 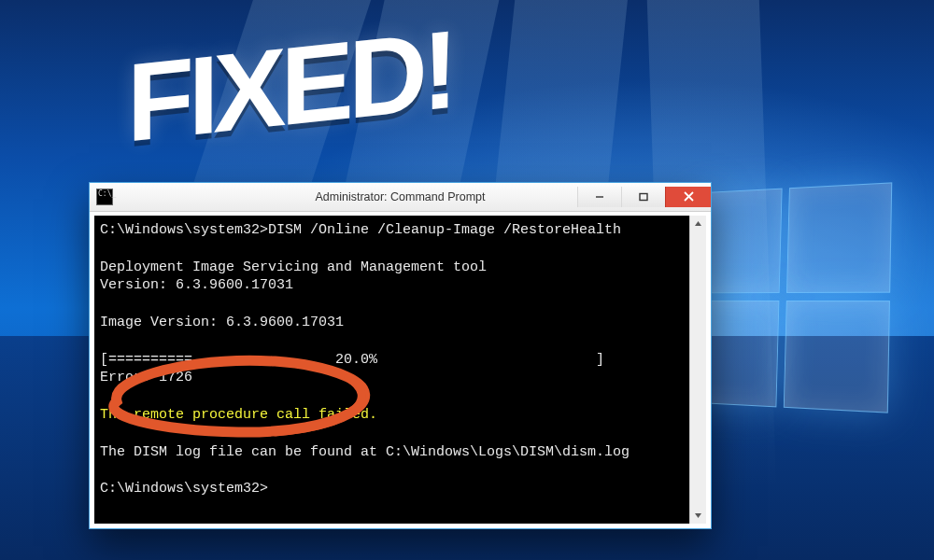 What do you see at coordinates (293, 267) in the screenshot?
I see `tool-name-line: Deployment Image Servicing and Managemen…` at bounding box center [293, 267].